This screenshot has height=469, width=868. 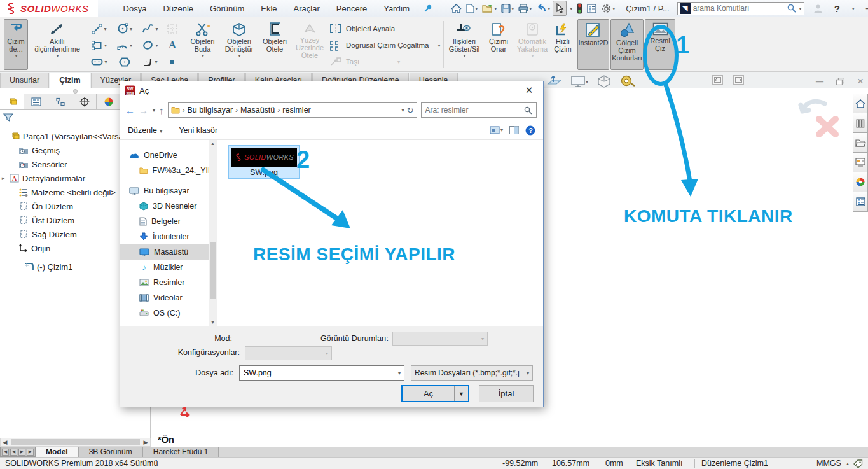 What do you see at coordinates (860, 182) in the screenshot?
I see `taskpane-web-button` at bounding box center [860, 182].